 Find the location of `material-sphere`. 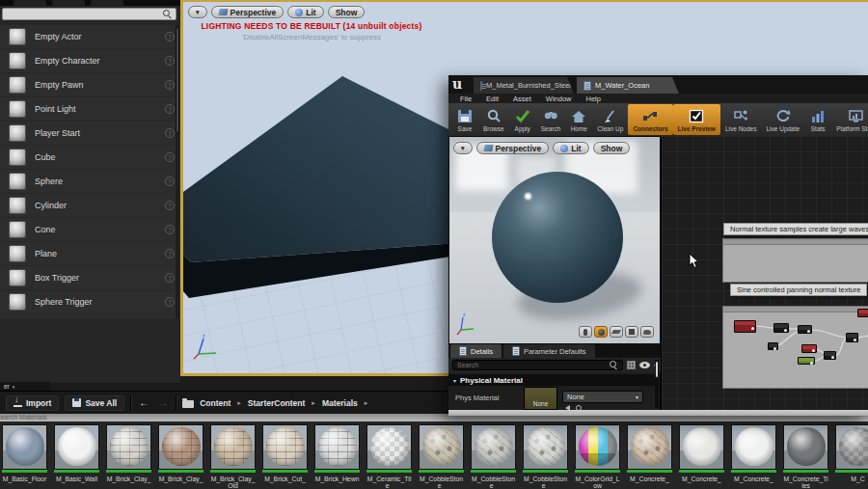

material-sphere is located at coordinates (390, 447).